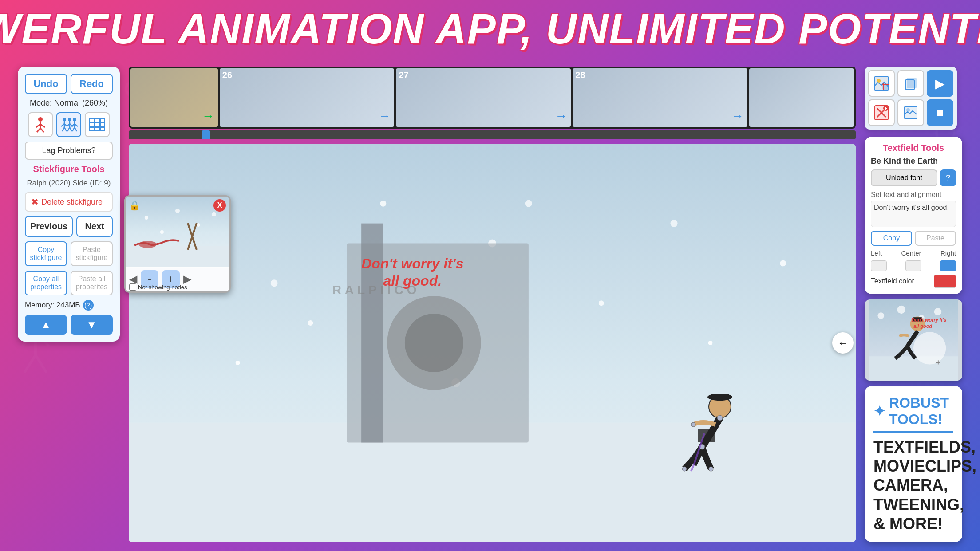  Describe the element at coordinates (913, 432) in the screenshot. I see `robust-divider` at that location.